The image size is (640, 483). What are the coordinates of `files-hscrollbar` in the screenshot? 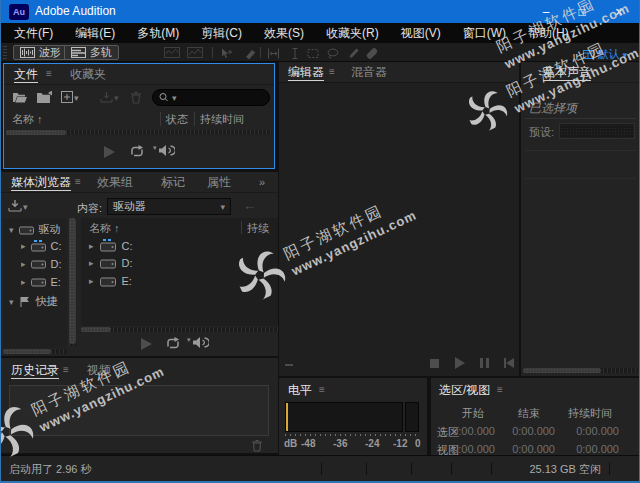 It's located at (139, 132).